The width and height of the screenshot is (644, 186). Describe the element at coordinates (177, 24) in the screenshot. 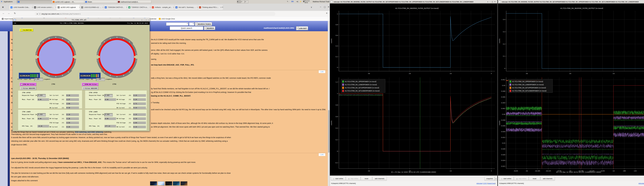

I see `category-select: v` at that location.